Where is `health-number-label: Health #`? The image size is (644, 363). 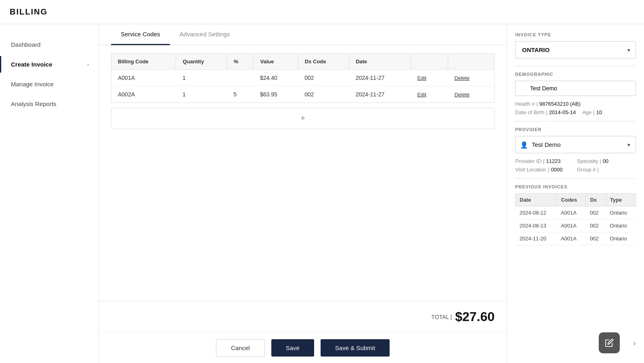
health-number-label: Health # is located at coordinates (525, 104).